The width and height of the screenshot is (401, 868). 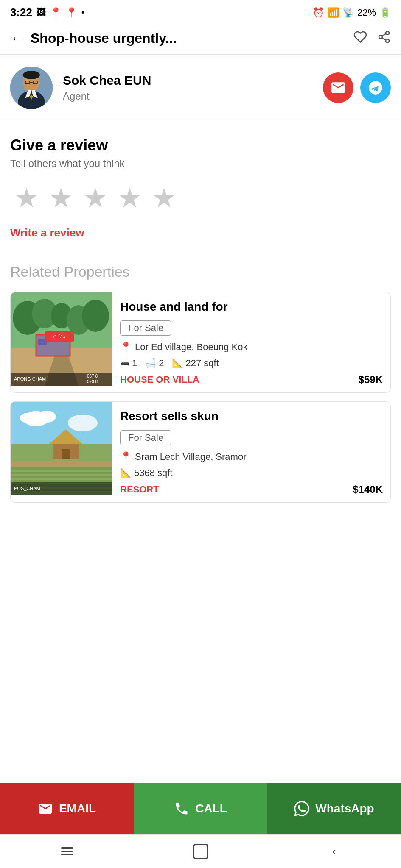 What do you see at coordinates (200, 342) in the screenshot?
I see `property-card-1: ទីតាំង APONG CHAM 067 8 070 8 House and …` at bounding box center [200, 342].